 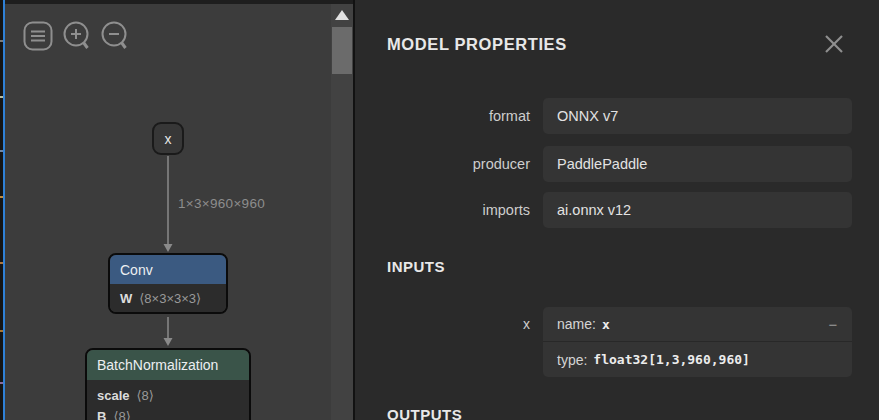 What do you see at coordinates (77, 36) in the screenshot?
I see `zoom-in-button` at bounding box center [77, 36].